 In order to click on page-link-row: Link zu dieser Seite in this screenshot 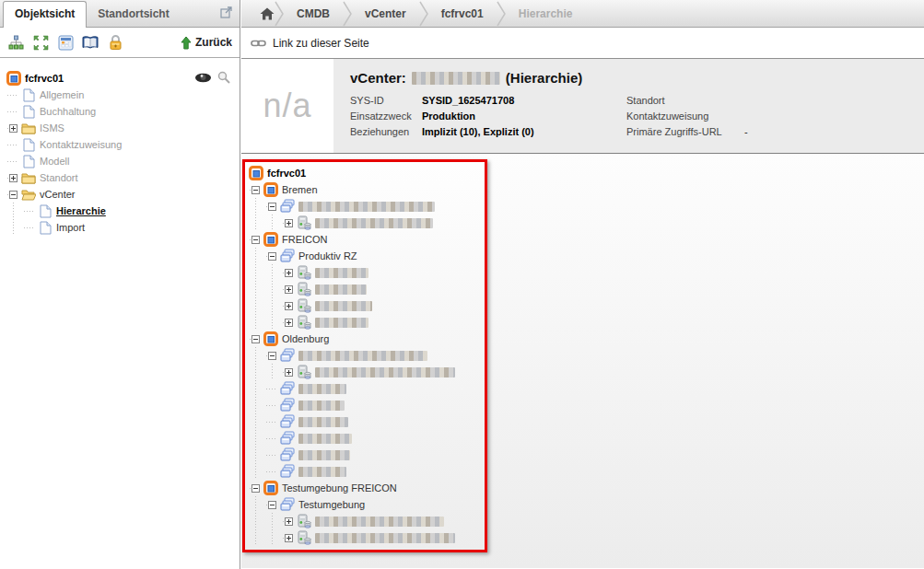, I will do `click(582, 43)`.